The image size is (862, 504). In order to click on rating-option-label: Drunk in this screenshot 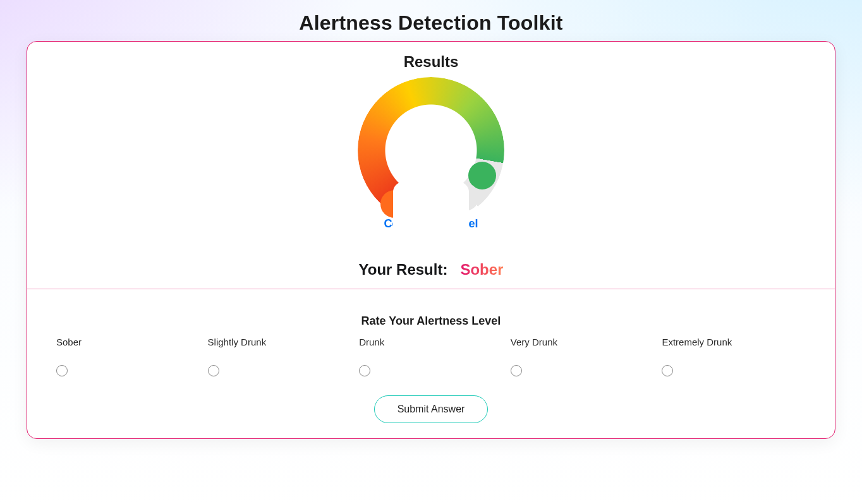, I will do `click(431, 342)`.